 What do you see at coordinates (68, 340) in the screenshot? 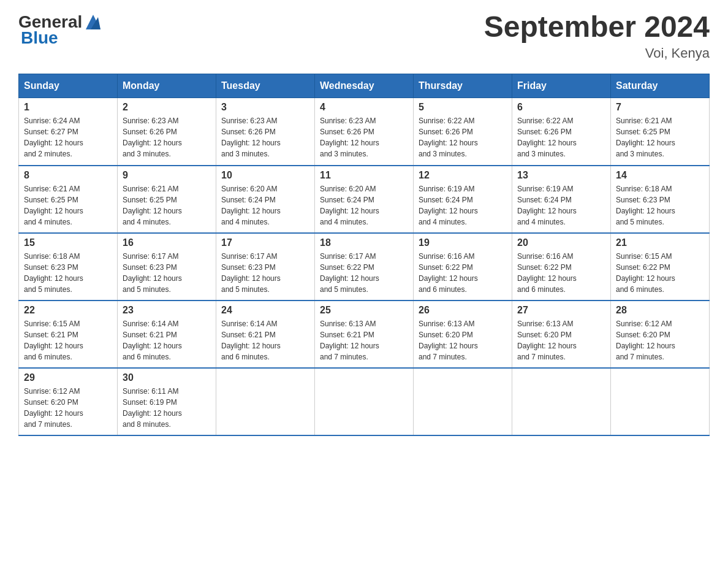
I see `day-info: Sunrise: 6:15 AMSunset: 6:21 PMDaylight:…` at bounding box center [68, 340].